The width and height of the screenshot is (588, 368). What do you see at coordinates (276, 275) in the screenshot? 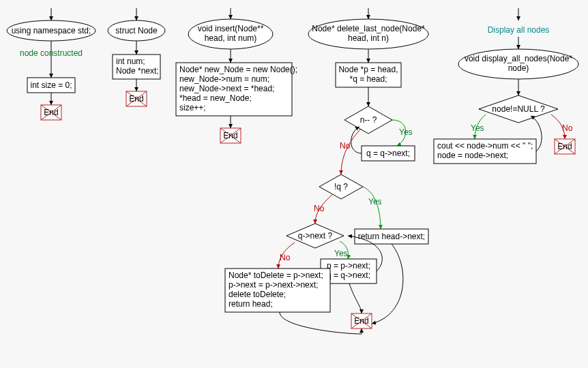
I see `svg-text: Node* toDelete = p->next;` at bounding box center [276, 275].